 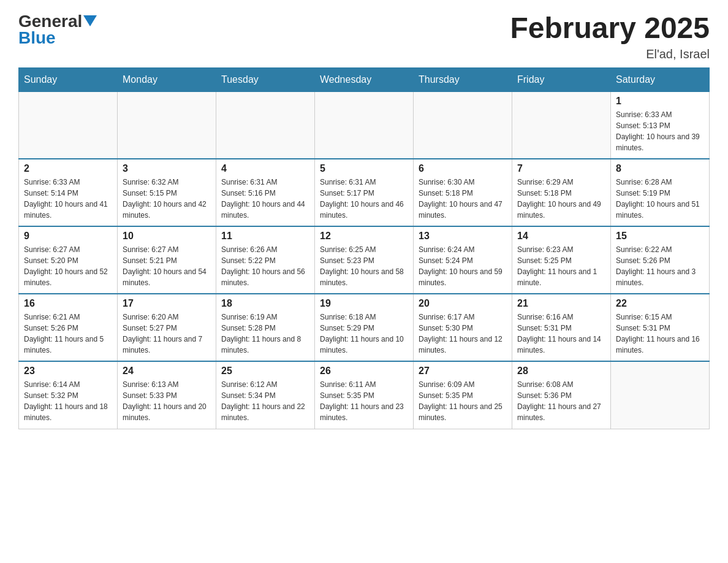 I want to click on day-number: 10, so click(x=167, y=236).